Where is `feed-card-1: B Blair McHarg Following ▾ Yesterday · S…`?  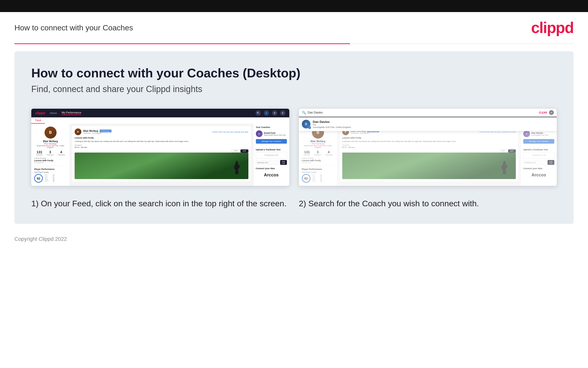 feed-card-1: B Blair McHarg Following ▾ Yesterday · S… is located at coordinates (161, 154).